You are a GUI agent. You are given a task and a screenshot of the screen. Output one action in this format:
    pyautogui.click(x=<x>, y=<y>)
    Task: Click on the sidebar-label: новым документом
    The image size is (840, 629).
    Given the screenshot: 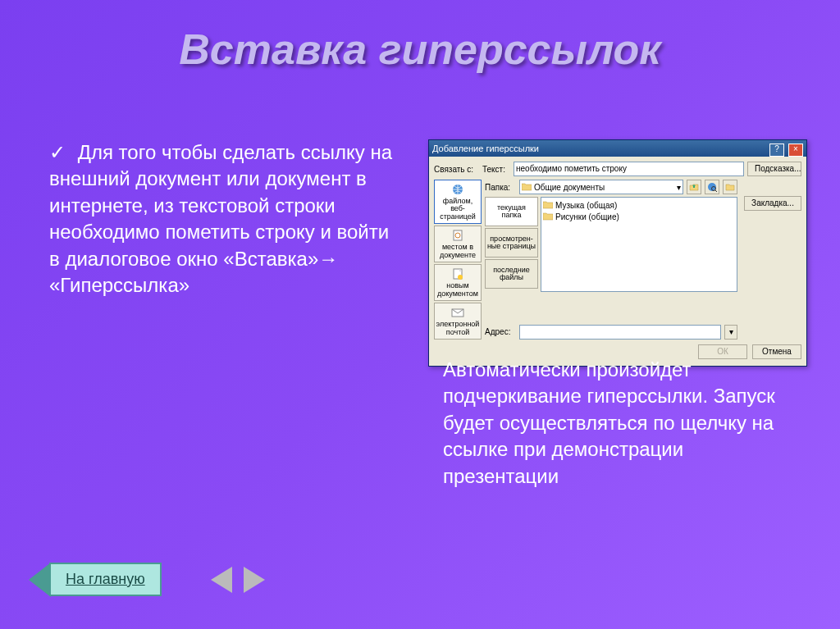 What is the action you would take?
    pyautogui.click(x=458, y=289)
    